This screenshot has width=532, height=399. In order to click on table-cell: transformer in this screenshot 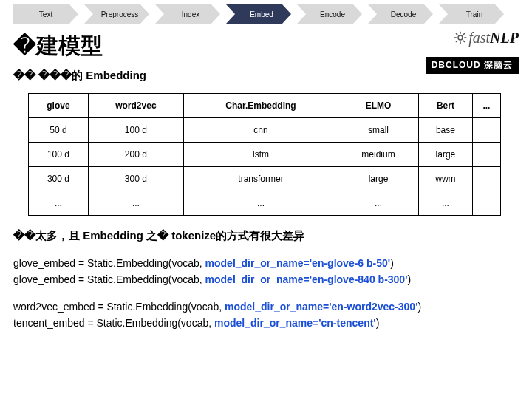, I will do `click(260, 179)`.